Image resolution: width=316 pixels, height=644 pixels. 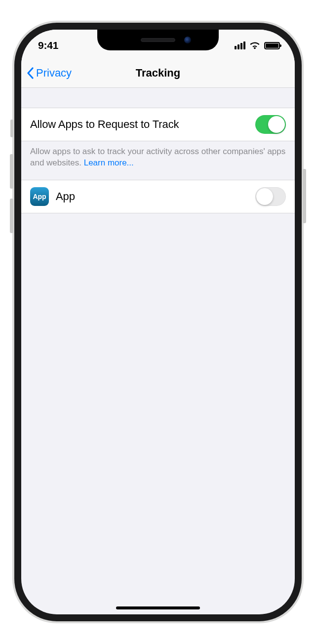 I want to click on back-button: Privacy, so click(x=49, y=73).